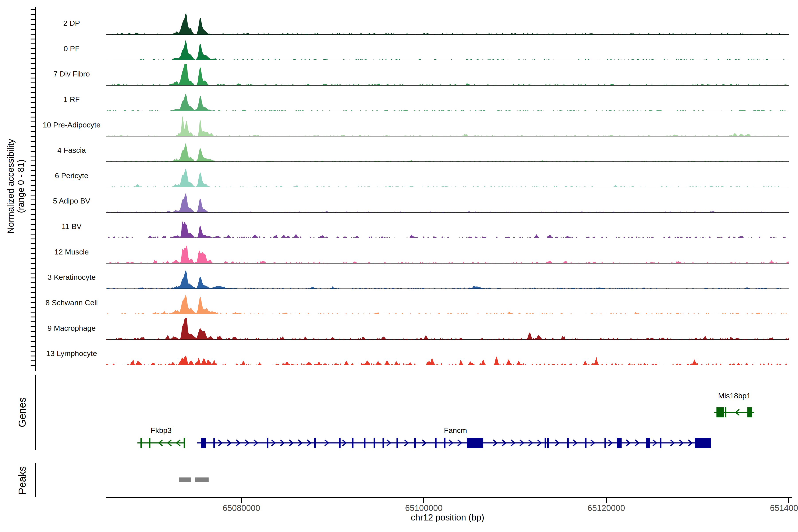  What do you see at coordinates (72, 23) in the screenshot?
I see `track-label: 2 DP` at bounding box center [72, 23].